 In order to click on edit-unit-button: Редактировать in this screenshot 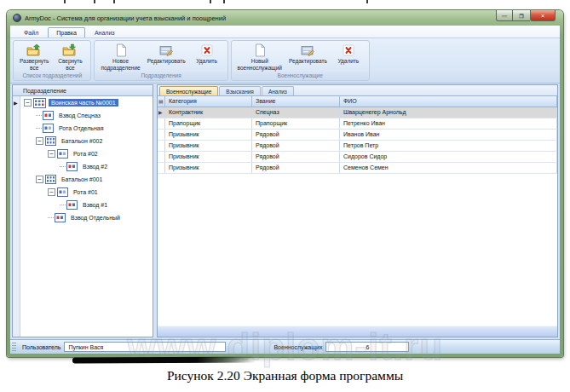, I will do `click(167, 55)`.